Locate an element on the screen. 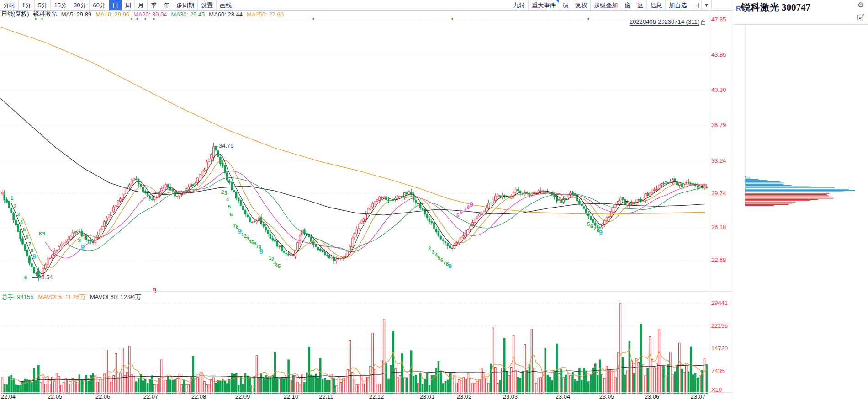  date-tick: 22.09 is located at coordinates (243, 397).